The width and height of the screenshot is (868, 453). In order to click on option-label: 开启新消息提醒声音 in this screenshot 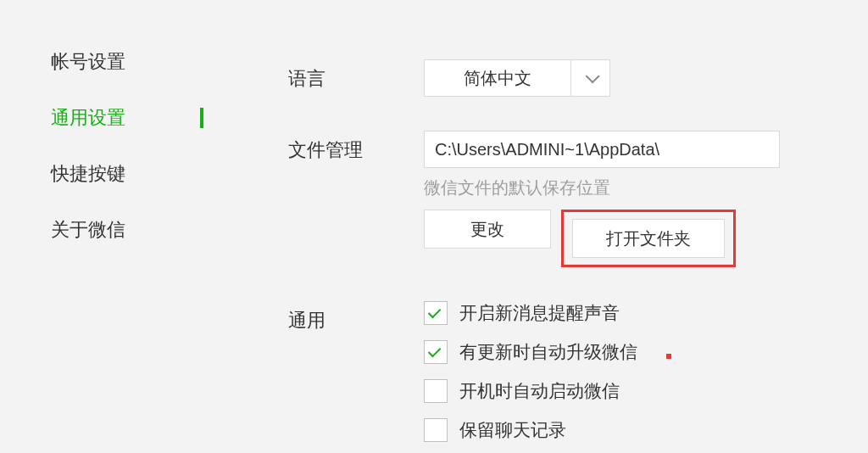, I will do `click(539, 313)`.